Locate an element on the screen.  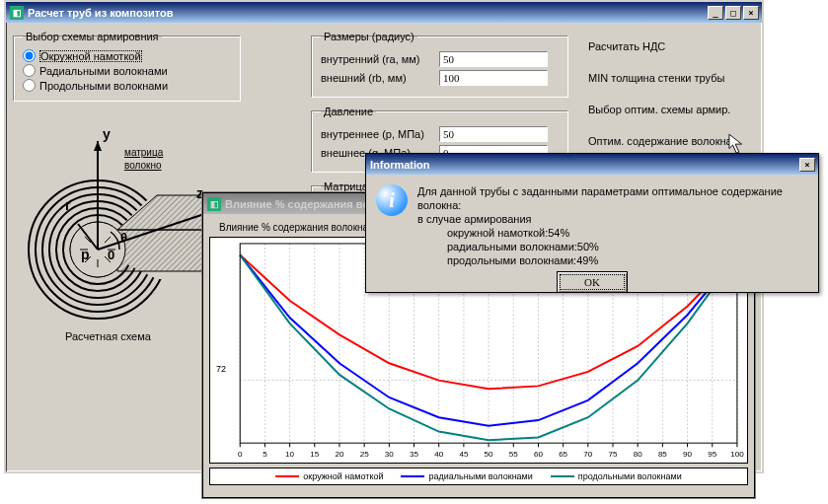
axis-r-label: r is located at coordinates (68, 205).